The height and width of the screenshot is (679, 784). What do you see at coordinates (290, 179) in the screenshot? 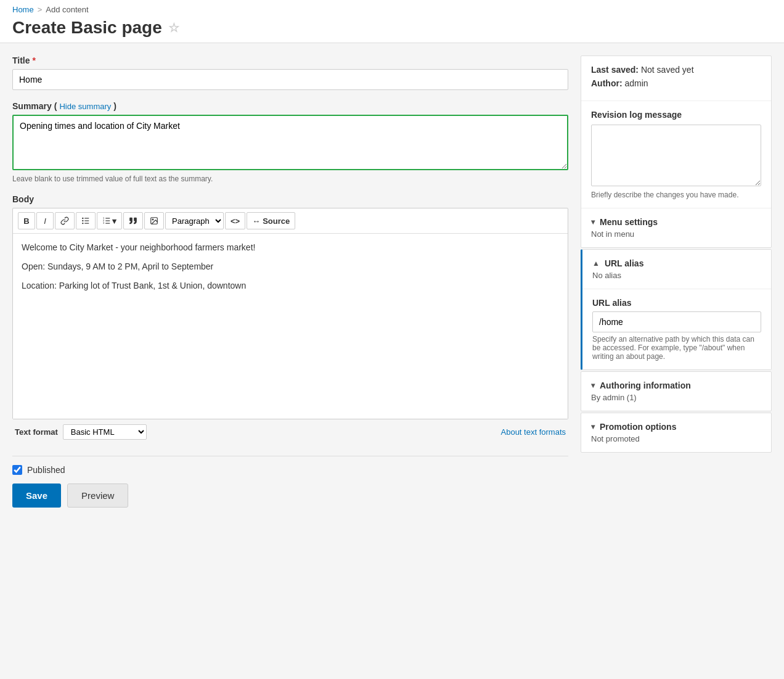
I see `summary-hint: Leave blank to use trimmed value of full…` at bounding box center [290, 179].